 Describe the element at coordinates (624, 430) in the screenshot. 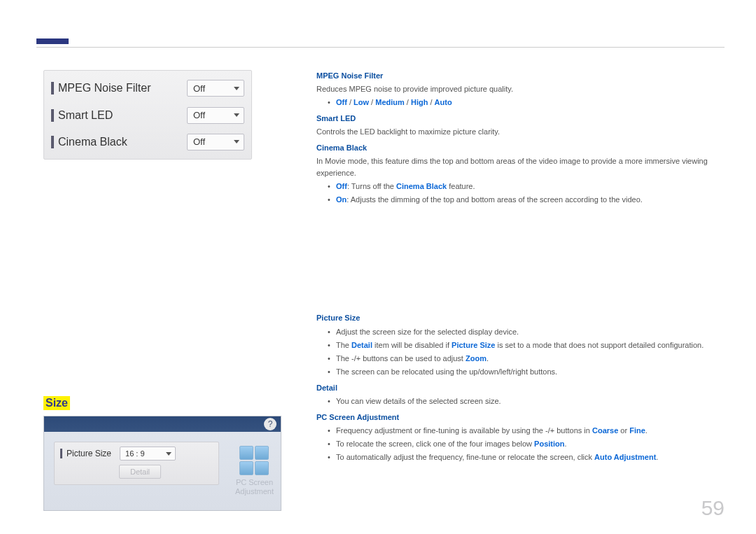

I see `text: or` at that location.